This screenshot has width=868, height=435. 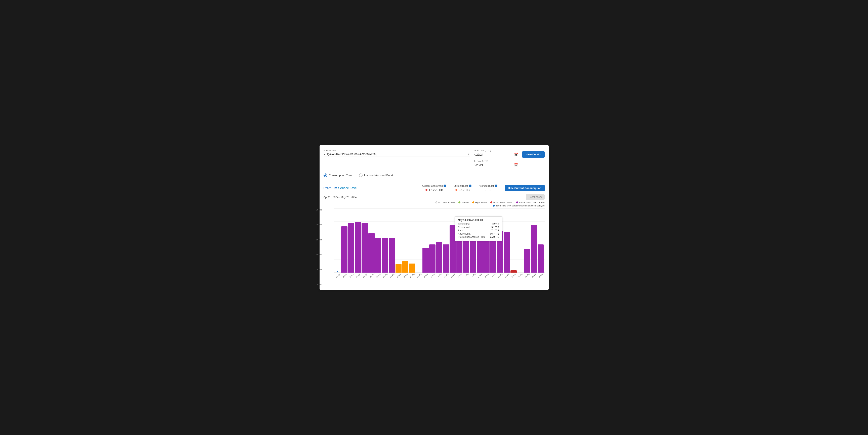 I want to click on view-details-section: View Details, so click(x=533, y=154).